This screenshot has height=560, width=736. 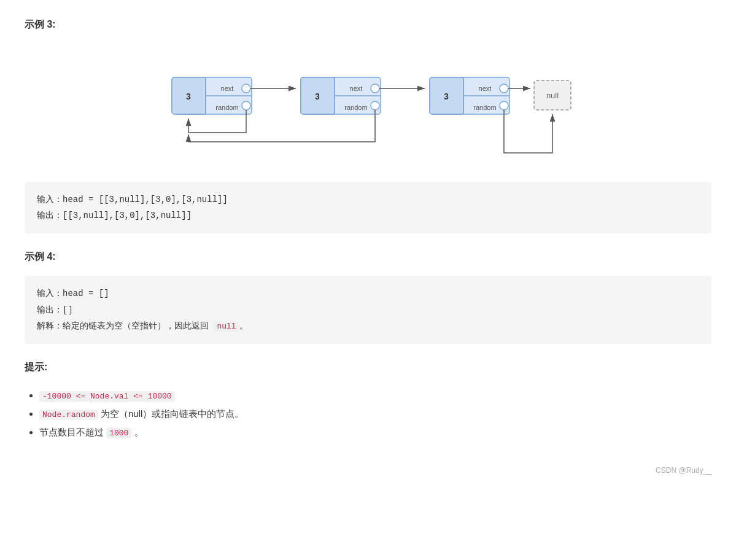 What do you see at coordinates (368, 470) in the screenshot?
I see `footer: CSDN @Rudy__` at bounding box center [368, 470].